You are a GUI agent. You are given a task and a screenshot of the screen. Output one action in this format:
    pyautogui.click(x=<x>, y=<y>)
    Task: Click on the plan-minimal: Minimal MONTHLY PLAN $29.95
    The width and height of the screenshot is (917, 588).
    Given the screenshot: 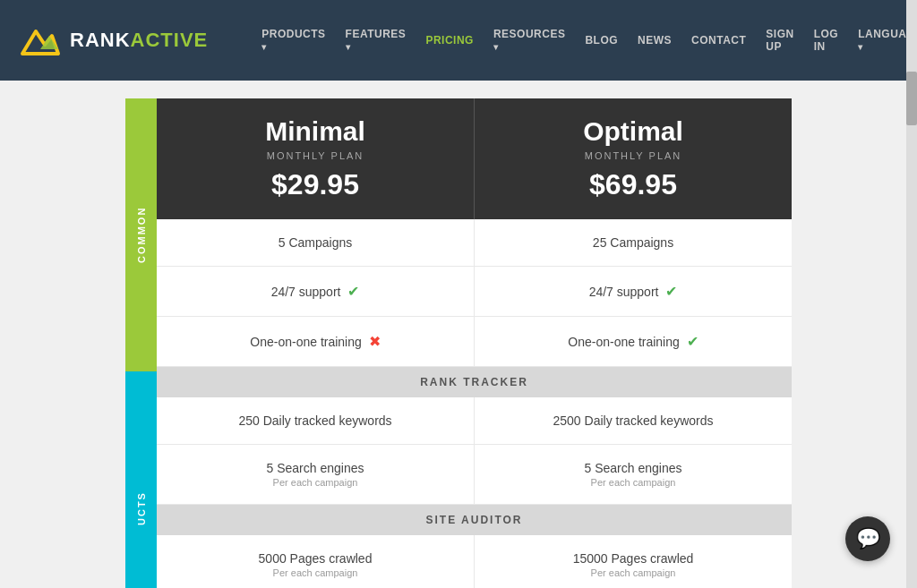 What is the action you would take?
    pyautogui.click(x=315, y=159)
    